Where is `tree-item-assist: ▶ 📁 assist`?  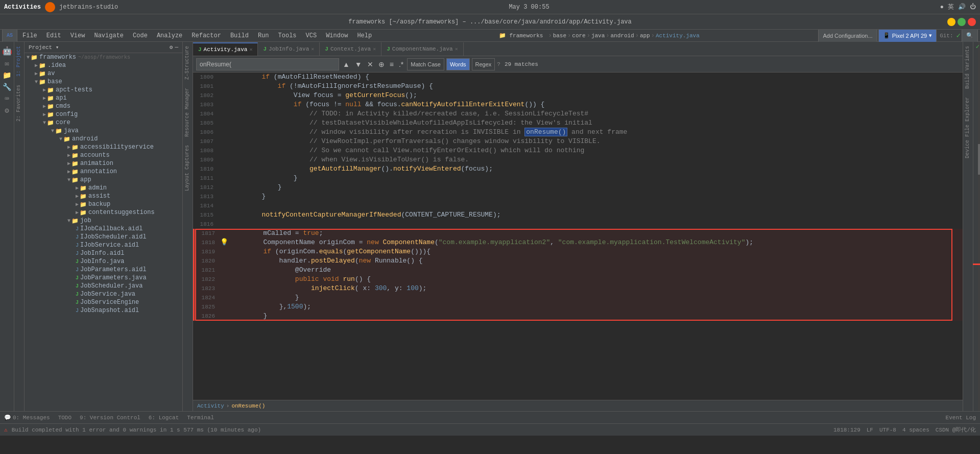 tree-item-assist: ▶ 📁 assist is located at coordinates (103, 196).